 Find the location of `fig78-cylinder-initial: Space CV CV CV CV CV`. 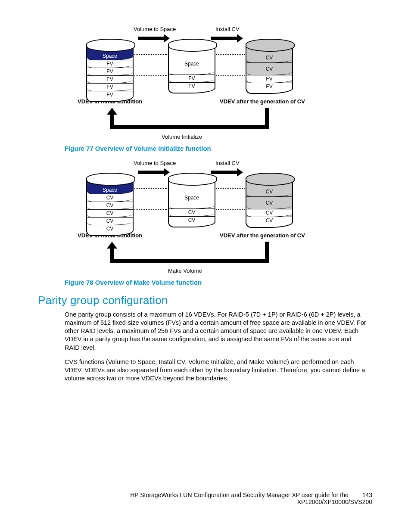

fig78-cylinder-initial: Space CV CV CV CV CV is located at coordinates (110, 204).